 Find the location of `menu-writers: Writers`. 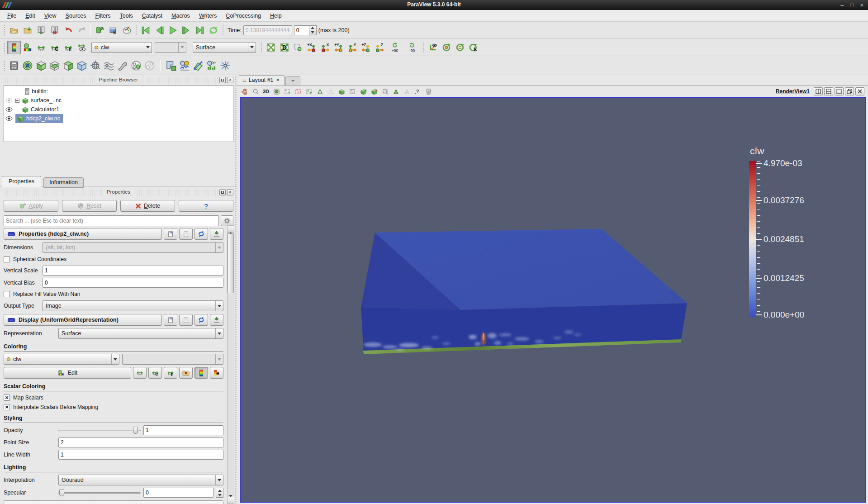

menu-writers: Writers is located at coordinates (208, 16).